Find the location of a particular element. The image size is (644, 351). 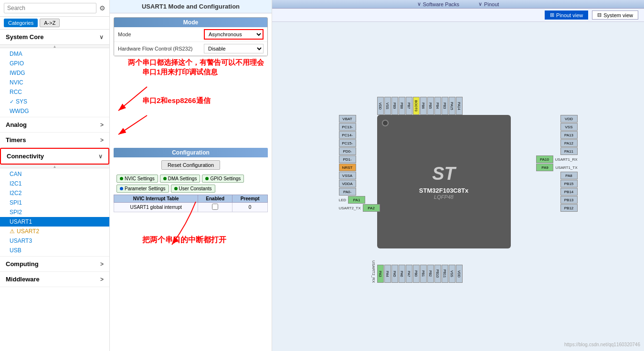

pin-pc14-row: PC14- is located at coordinates (359, 135).